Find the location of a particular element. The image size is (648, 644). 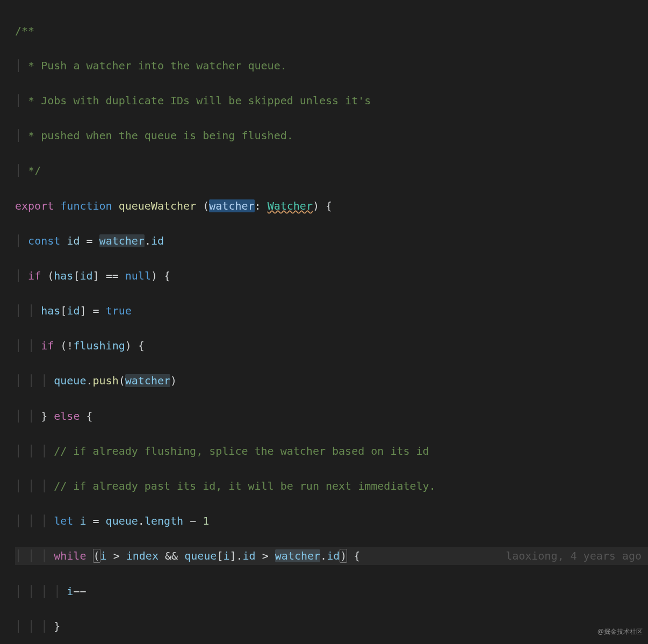

keyword-const: const is located at coordinates (44, 241).